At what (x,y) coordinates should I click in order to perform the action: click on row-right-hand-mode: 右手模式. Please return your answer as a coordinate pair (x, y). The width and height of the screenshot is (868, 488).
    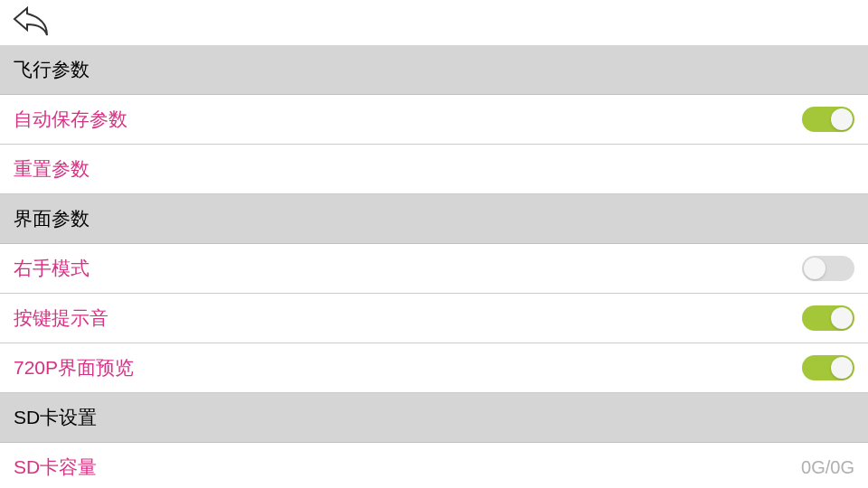
    Looking at the image, I should click on (434, 269).